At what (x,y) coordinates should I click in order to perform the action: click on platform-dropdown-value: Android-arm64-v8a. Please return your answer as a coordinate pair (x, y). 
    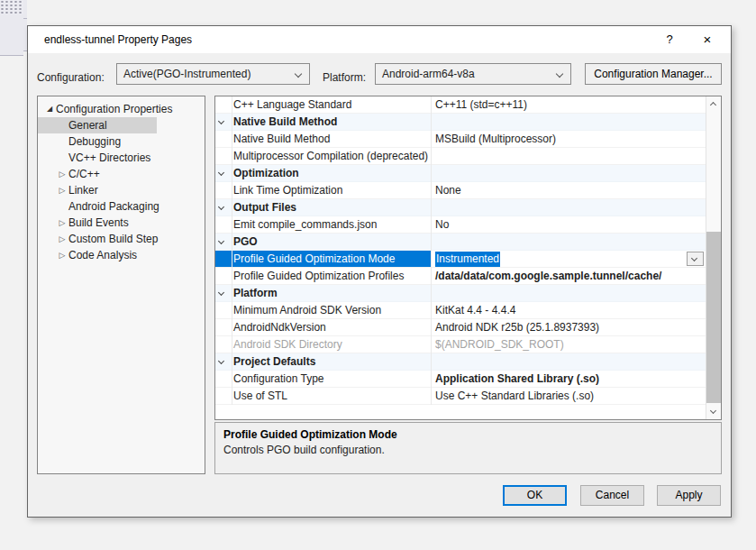
    Looking at the image, I should click on (429, 74).